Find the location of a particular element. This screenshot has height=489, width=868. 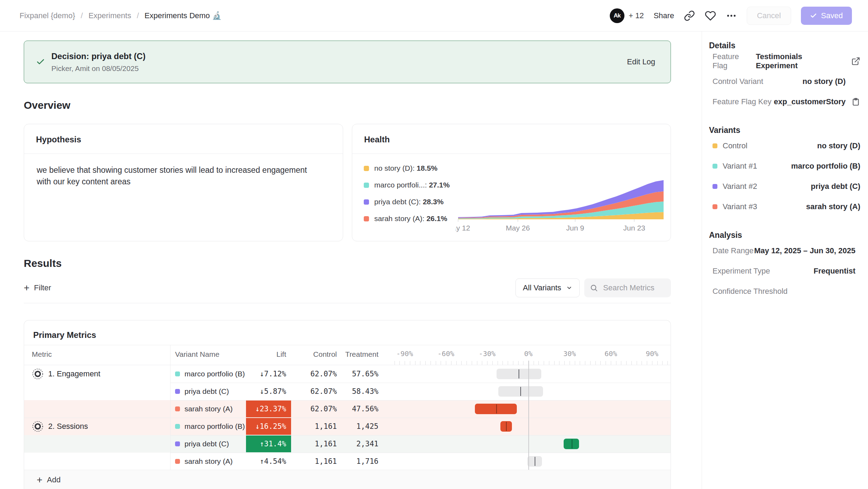

details-value: exp_customerStory is located at coordinates (810, 102).